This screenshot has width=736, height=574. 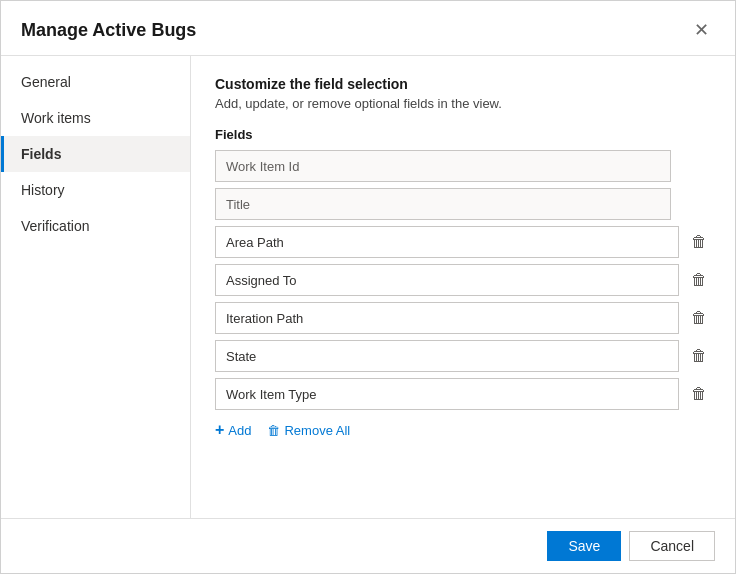 What do you see at coordinates (447, 318) in the screenshot?
I see `field-input-iteration-path` at bounding box center [447, 318].